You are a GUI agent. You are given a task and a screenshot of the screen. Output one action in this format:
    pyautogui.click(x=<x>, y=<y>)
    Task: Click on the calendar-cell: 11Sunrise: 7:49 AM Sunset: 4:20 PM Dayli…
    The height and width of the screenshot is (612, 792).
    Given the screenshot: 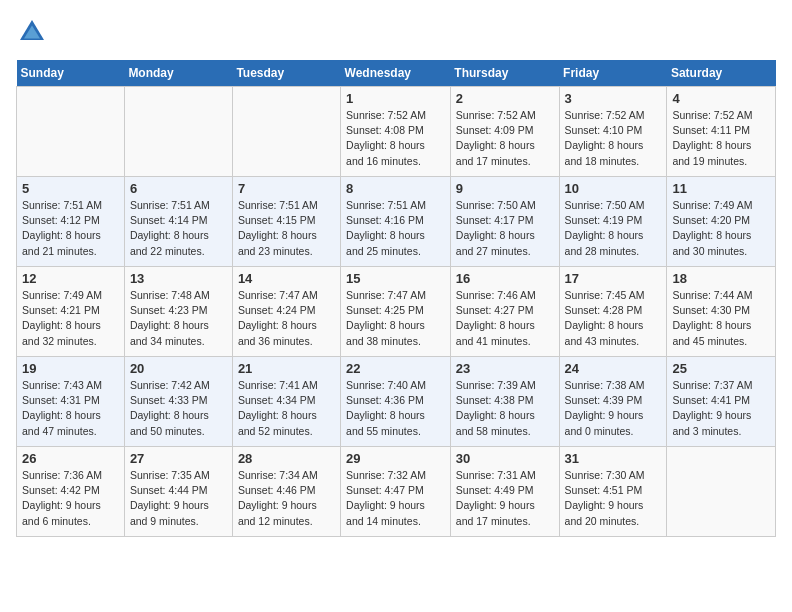 What is the action you would take?
    pyautogui.click(x=722, y=222)
    